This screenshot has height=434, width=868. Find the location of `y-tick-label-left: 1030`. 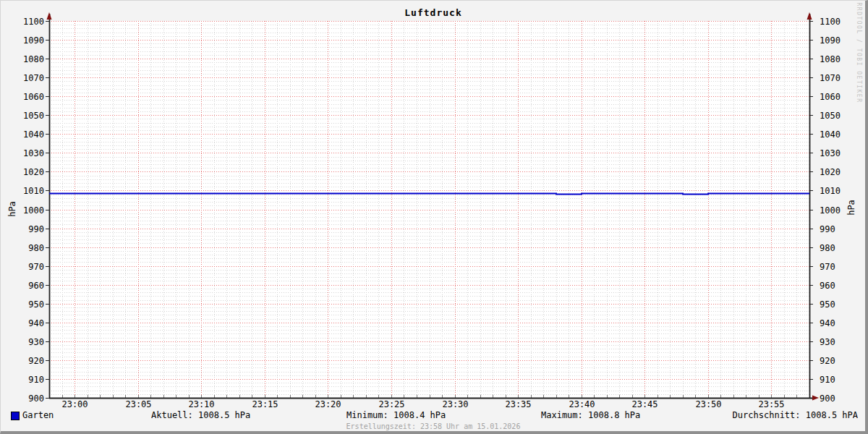

y-tick-label-left: 1030 is located at coordinates (33, 153).